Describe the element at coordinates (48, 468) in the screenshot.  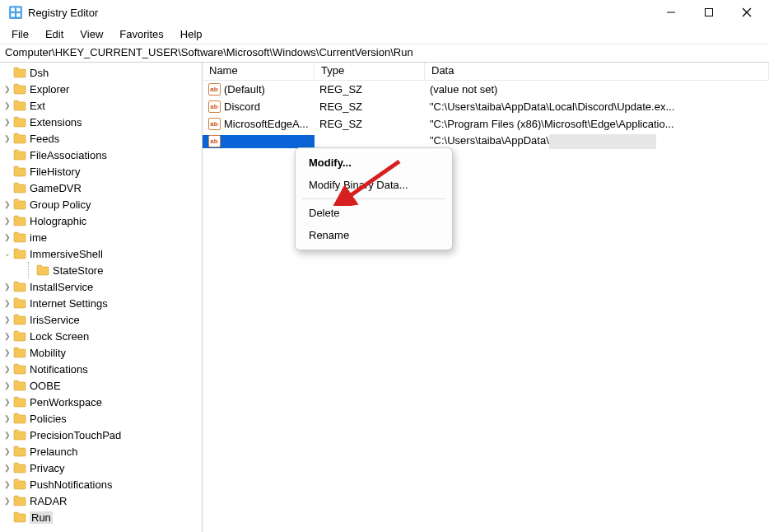
I see `tree-item-label: Privacy` at that location.